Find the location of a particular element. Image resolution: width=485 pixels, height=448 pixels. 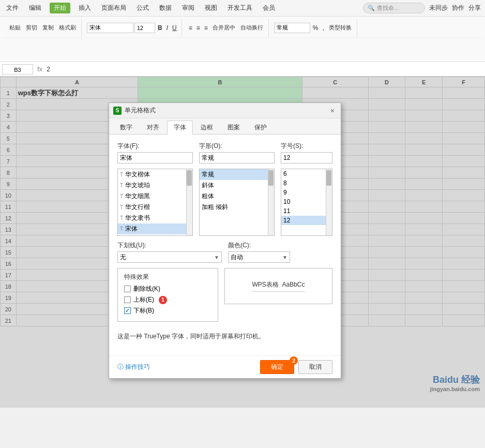

tab-protect: 保护 is located at coordinates (261, 127).